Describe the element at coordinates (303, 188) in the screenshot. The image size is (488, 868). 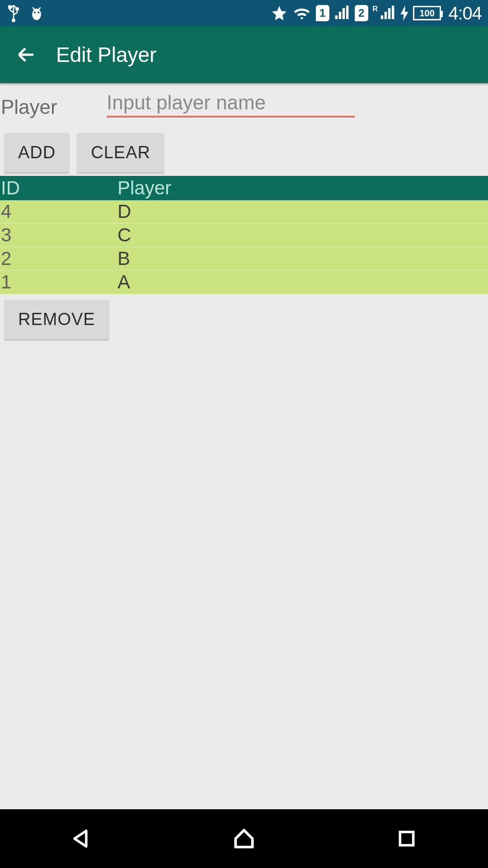
I see `header-player: Player` at that location.